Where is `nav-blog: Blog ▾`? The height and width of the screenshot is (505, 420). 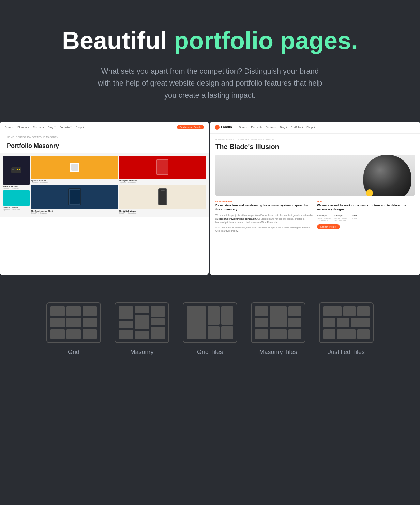 nav-blog: Blog ▾ is located at coordinates (51, 127).